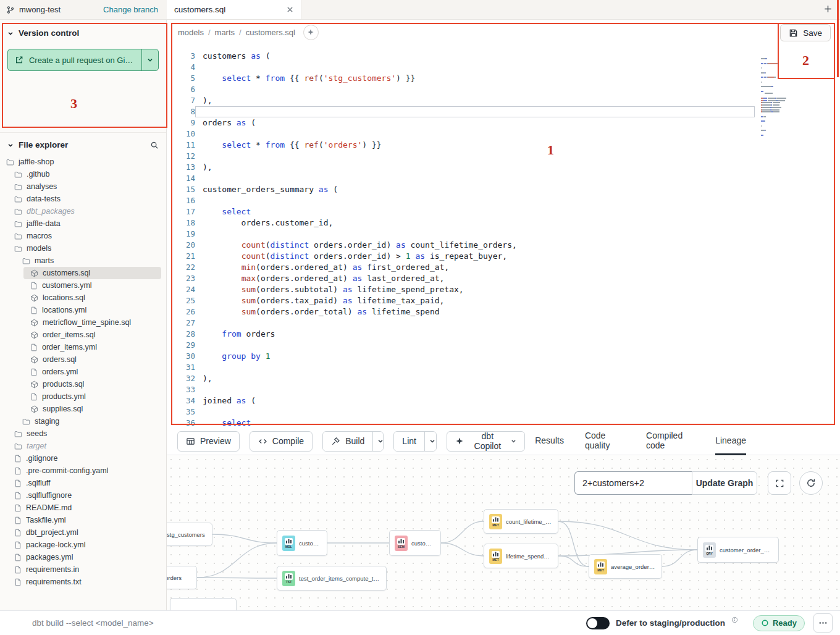  What do you see at coordinates (83, 199) in the screenshot?
I see `tree-item-data-tests: data-tests` at bounding box center [83, 199].